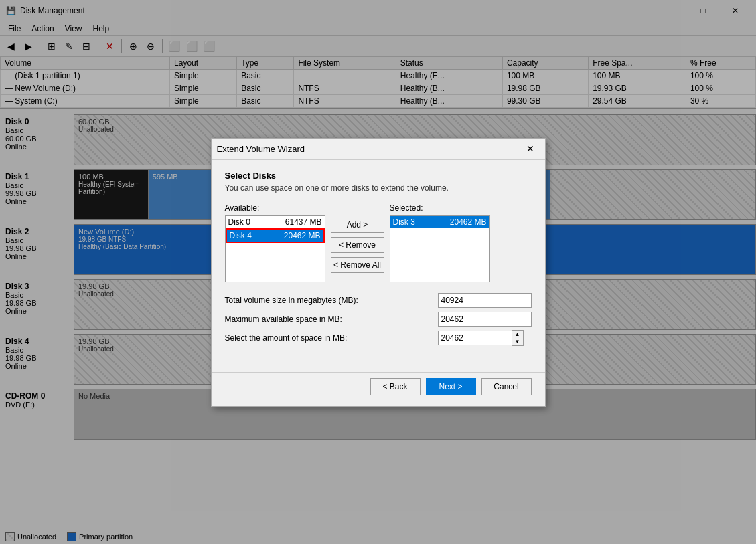 This screenshot has width=756, height=544. What do you see at coordinates (378, 319) in the screenshot?
I see `disk-fields: Total volume size in megabytes (MB): 409…` at bounding box center [378, 319].